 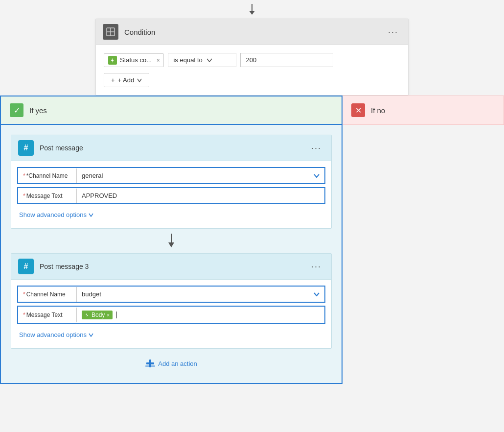 What do you see at coordinates (171, 335) in the screenshot?
I see `show-advanced-3: Show advanced options` at bounding box center [171, 335].